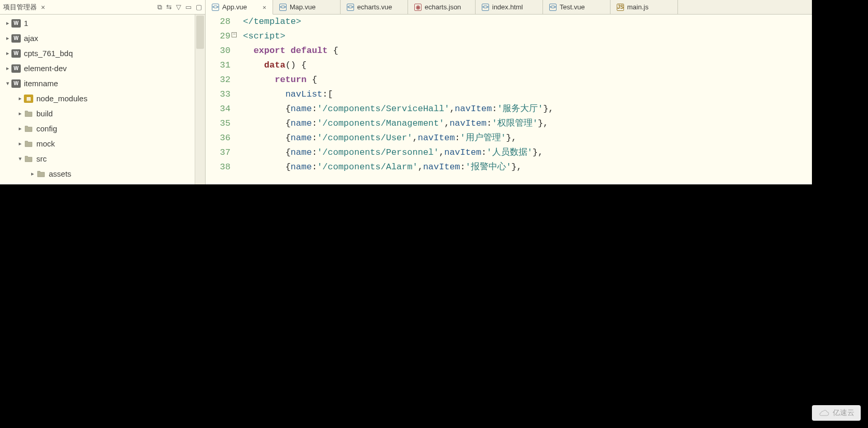 This screenshot has width=868, height=428. I want to click on code-line: {name:'/components/User',navItem:'用户管理'}…, so click(527, 138).